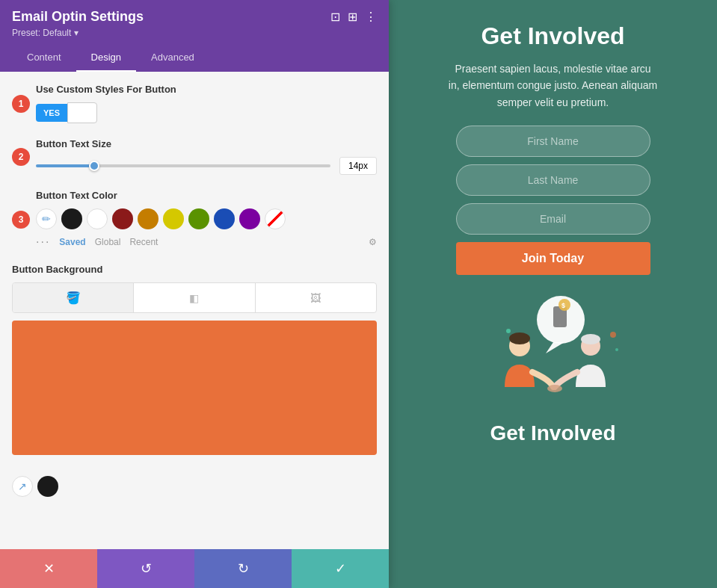  Describe the element at coordinates (206, 242) in the screenshot. I see `color-tabs-row: ··· Saved Global Recent ⚙` at that location.